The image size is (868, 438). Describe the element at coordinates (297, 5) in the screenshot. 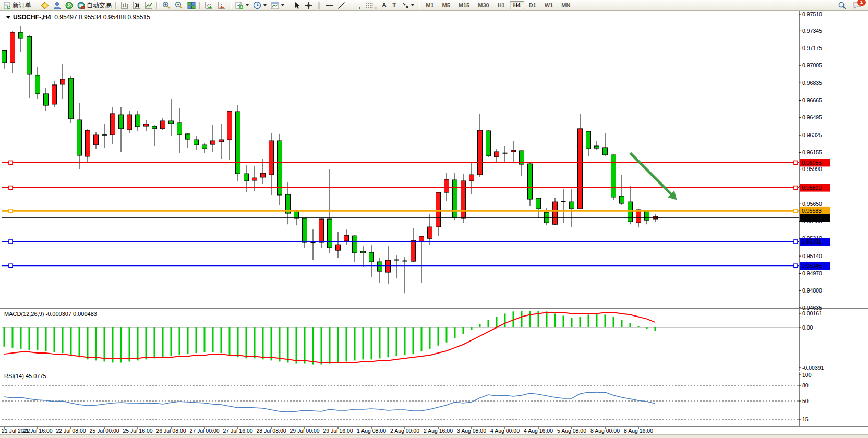

I see `cursor-icon` at that location.